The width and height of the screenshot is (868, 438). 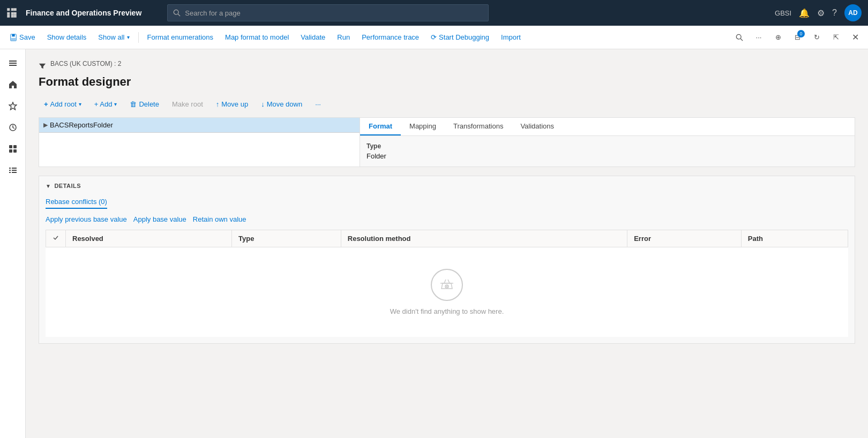 What do you see at coordinates (460, 37) in the screenshot?
I see `start-debugging-button: ⟳ Start Debugging` at bounding box center [460, 37].